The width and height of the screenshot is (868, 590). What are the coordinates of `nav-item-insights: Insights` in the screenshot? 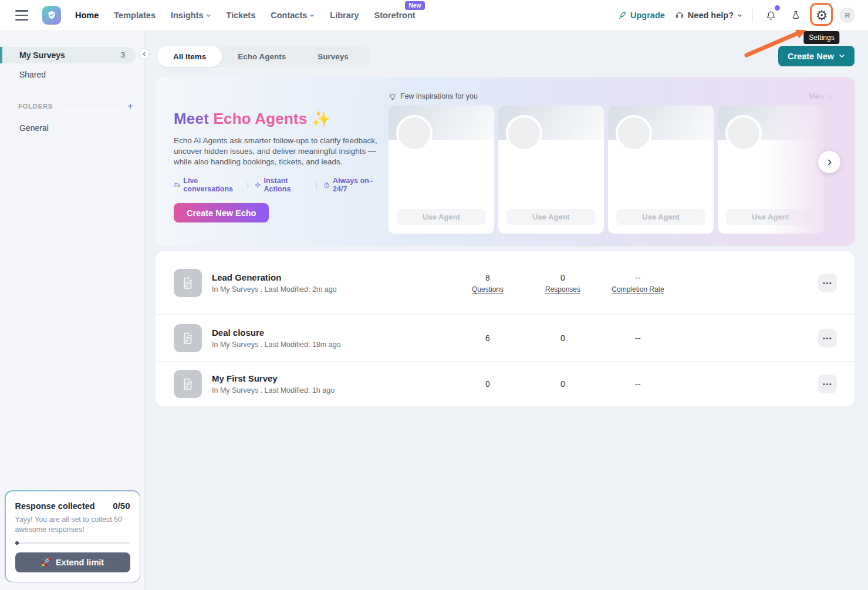 It's located at (191, 15).